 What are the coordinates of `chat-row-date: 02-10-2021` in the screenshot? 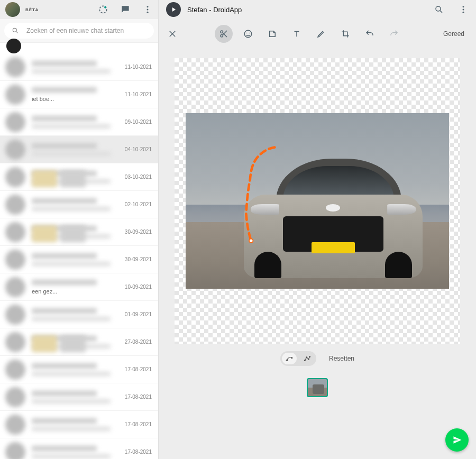 It's located at (139, 204).